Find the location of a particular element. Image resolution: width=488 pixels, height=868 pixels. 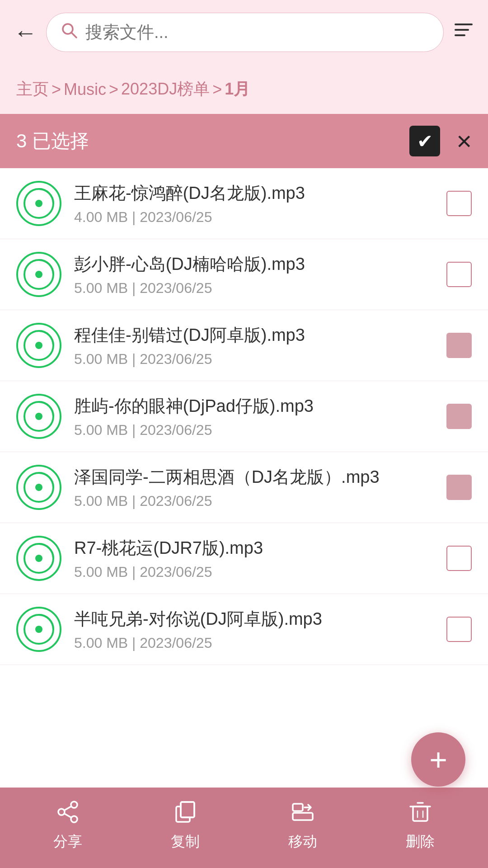

selection-actions: × is located at coordinates (441, 141).